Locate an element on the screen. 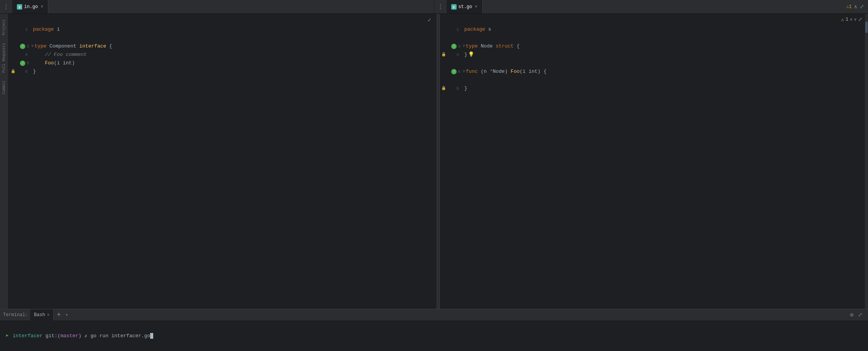 The width and height of the screenshot is (868, 351). terminal-settings-btn: ⚙ is located at coordinates (852, 315).